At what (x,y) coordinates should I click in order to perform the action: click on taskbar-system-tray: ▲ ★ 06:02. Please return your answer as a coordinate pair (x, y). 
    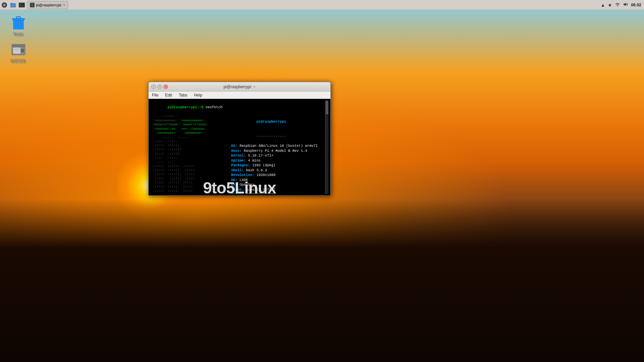
    Looking at the image, I should click on (622, 5).